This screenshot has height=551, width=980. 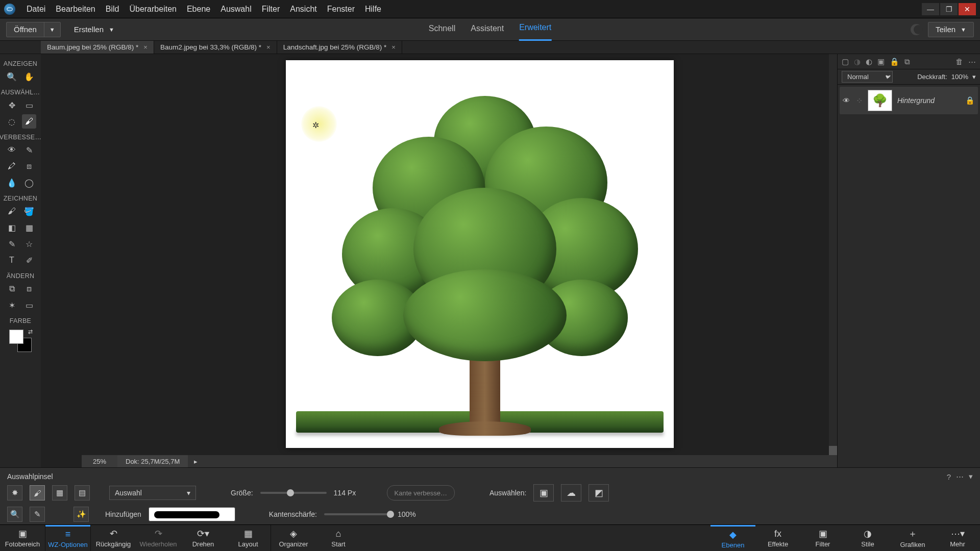 I want to click on open-dropdown-icon: ▼, so click(x=52, y=30).